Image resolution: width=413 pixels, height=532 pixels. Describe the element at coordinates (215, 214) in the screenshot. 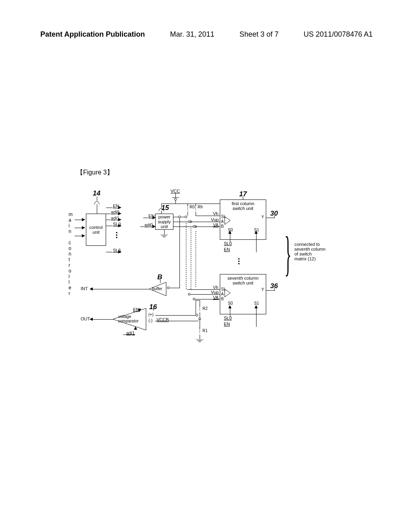

I see `sig-vh-1: Vh` at that location.